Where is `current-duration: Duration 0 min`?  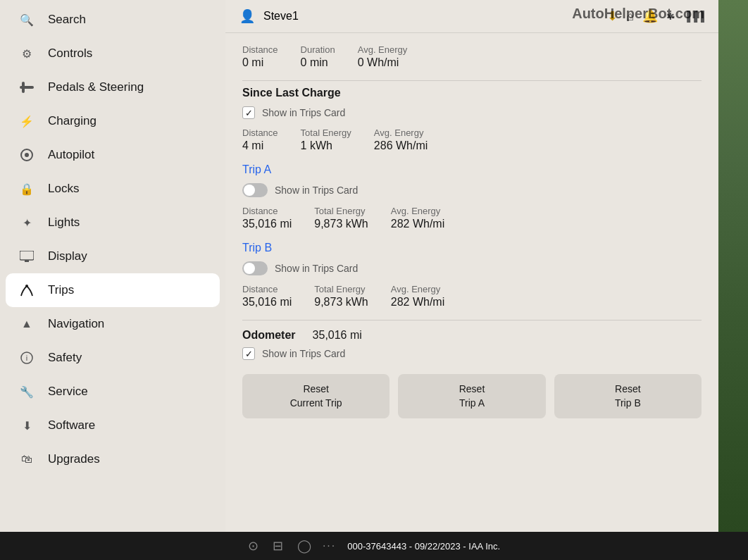
current-duration: Duration 0 min is located at coordinates (318, 56).